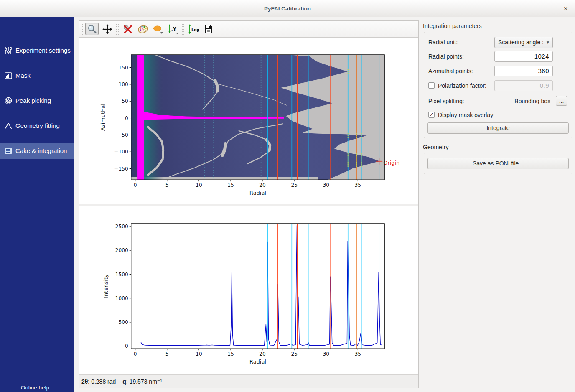 The image size is (575, 392). Describe the element at coordinates (43, 51) in the screenshot. I see `sidebar-item-label: Experiment settings` at that location.